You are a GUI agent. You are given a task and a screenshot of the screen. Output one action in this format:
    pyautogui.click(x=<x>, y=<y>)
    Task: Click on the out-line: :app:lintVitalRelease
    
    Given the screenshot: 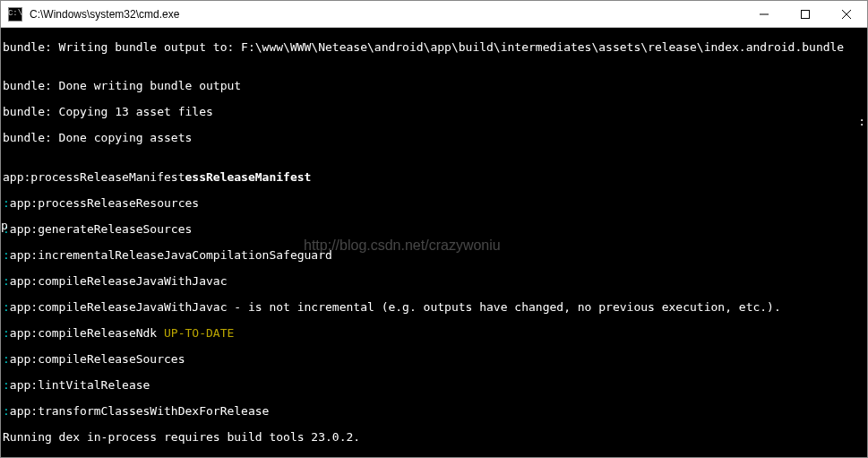 What is the action you would take?
    pyautogui.click(x=434, y=385)
    